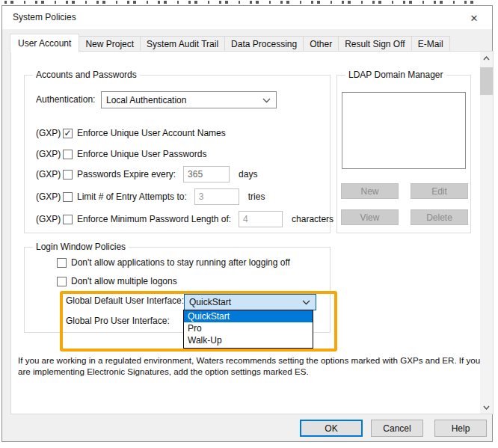  What do you see at coordinates (369, 191) in the screenshot?
I see `new-button: New` at bounding box center [369, 191].